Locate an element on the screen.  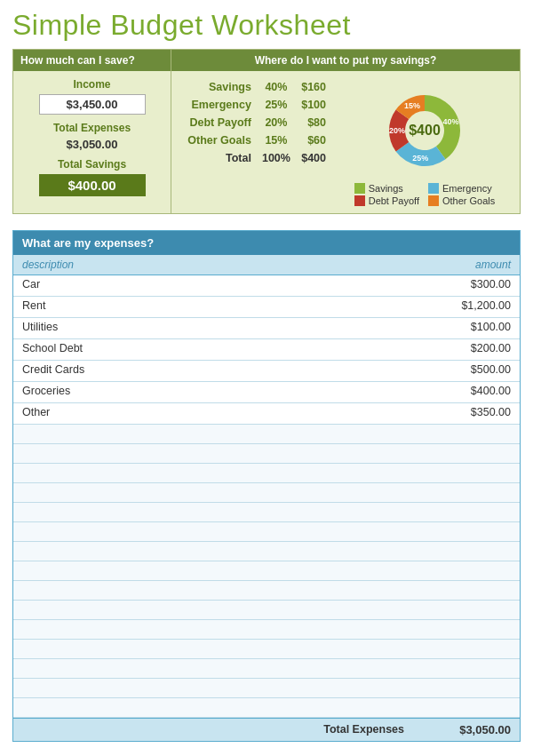
savings-row-amt: $60 is located at coordinates (314, 140).